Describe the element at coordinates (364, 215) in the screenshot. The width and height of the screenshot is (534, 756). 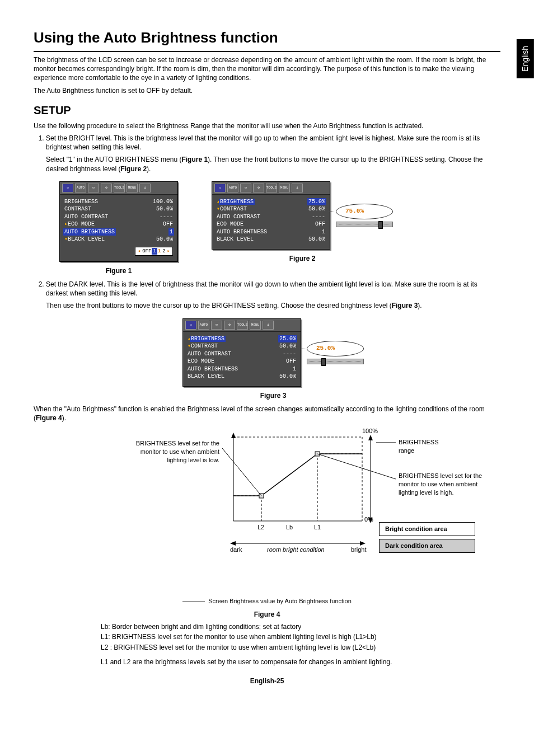
I see `value-callout: 75.0%` at that location.